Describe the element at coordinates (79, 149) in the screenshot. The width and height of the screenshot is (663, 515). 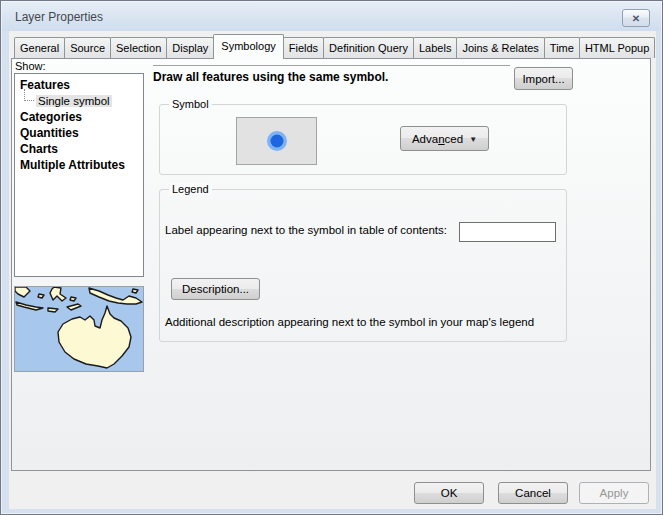
I see `tree-item-charts: Charts` at that location.